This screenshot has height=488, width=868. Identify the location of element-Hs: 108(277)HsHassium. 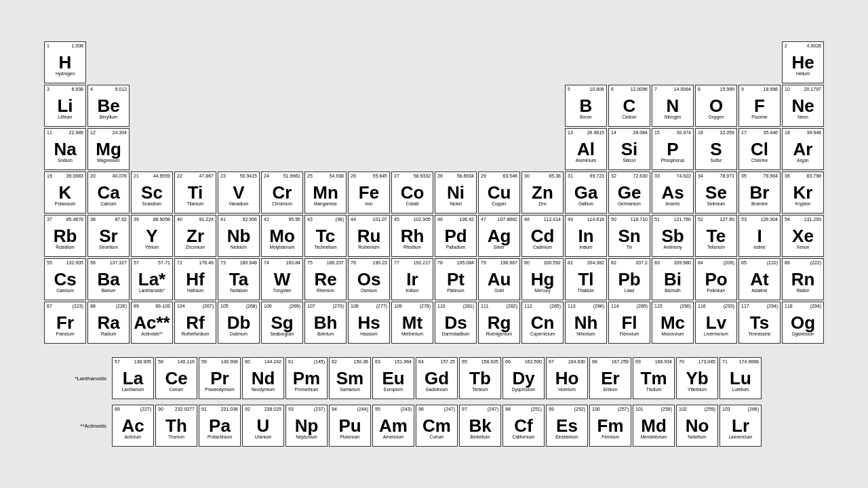
(369, 323).